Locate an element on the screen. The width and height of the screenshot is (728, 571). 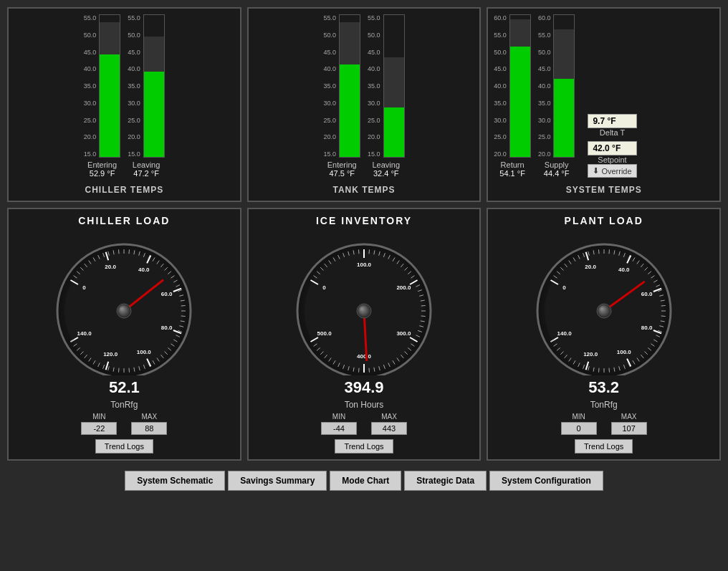
plant-load-value: 53.2 is located at coordinates (603, 388).